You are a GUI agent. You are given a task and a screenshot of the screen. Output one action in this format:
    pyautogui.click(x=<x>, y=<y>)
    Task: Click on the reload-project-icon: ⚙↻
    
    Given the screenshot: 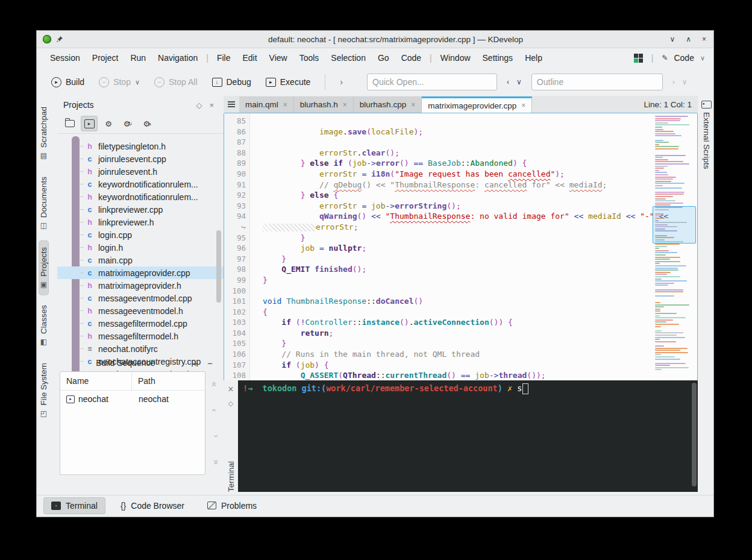 What is the action you would take?
    pyautogui.click(x=128, y=124)
    